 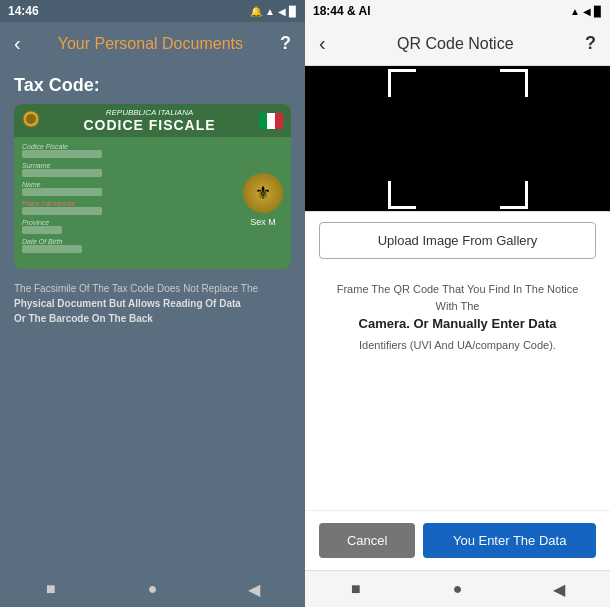 What do you see at coordinates (152, 589) in the screenshot?
I see `nav-circle-left: ●` at bounding box center [152, 589].